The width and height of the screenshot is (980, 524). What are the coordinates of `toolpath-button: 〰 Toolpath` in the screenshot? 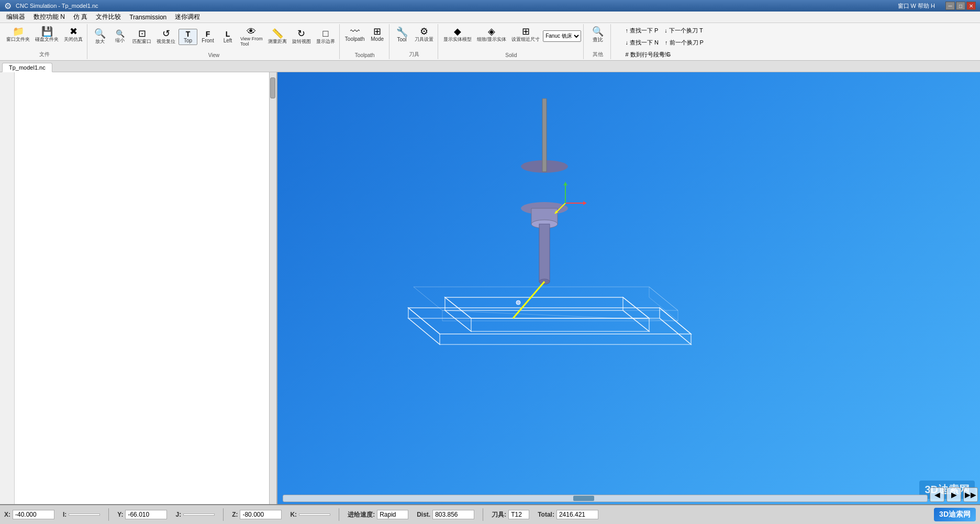 It's located at (355, 35).